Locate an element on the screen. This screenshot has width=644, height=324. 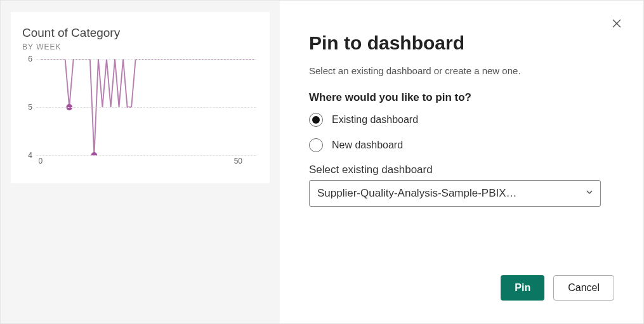
dashboard-select-value: Supplier-Quality-Analysis-Sample-PBIX… is located at coordinates (417, 193).